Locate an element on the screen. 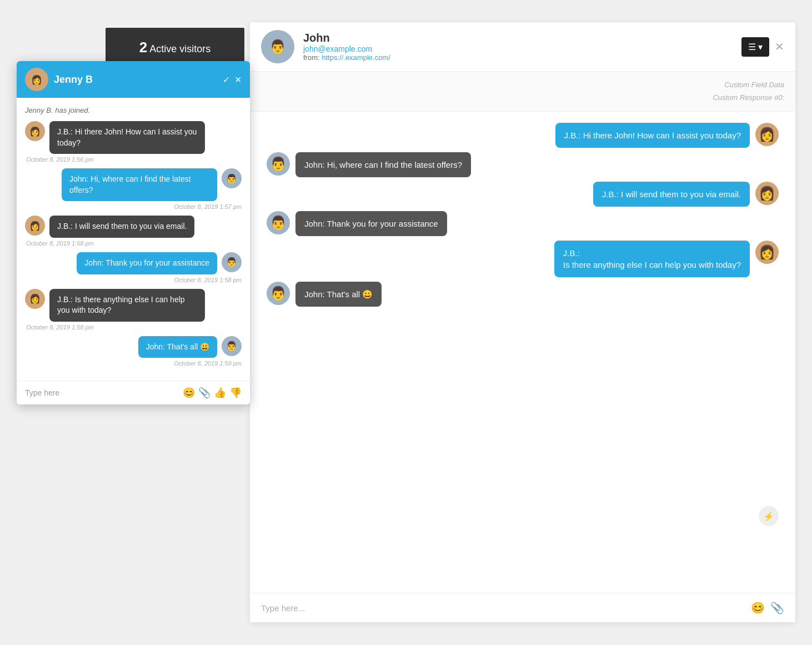 The height and width of the screenshot is (645, 812). custom-field-2: Custom Response #0: is located at coordinates (523, 98).